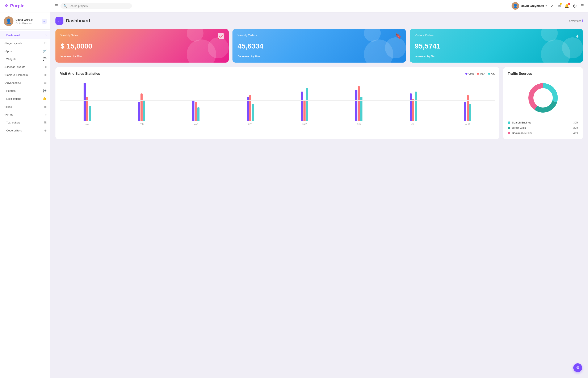 The image size is (588, 378). I want to click on x-label: MAY, so click(305, 124).